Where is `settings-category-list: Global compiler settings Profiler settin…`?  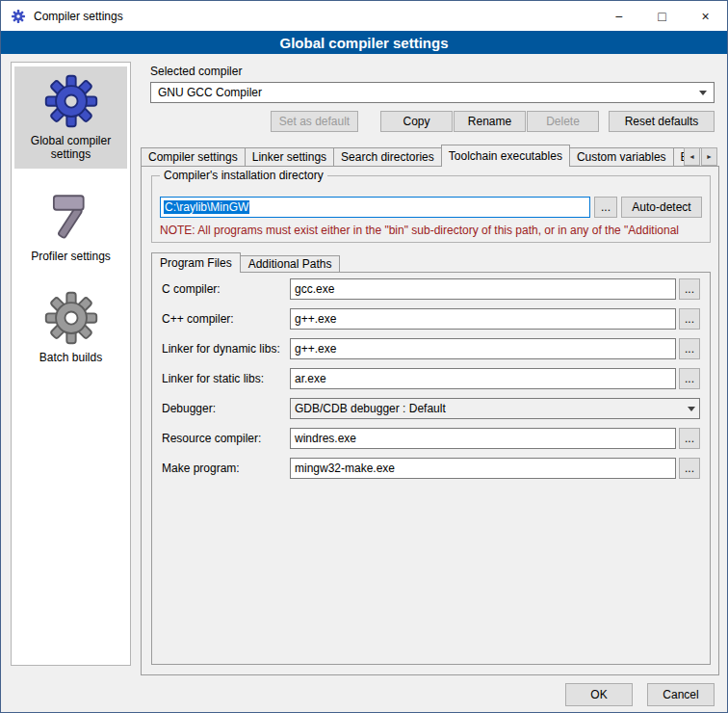 settings-category-list: Global compiler settings Profiler settin… is located at coordinates (71, 364).